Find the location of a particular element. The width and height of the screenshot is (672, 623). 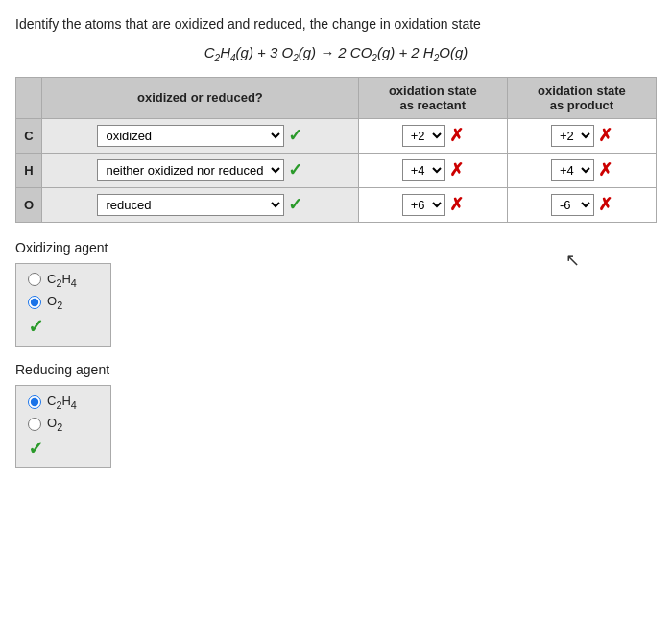

x-o-reactant: ✗ is located at coordinates (457, 204).